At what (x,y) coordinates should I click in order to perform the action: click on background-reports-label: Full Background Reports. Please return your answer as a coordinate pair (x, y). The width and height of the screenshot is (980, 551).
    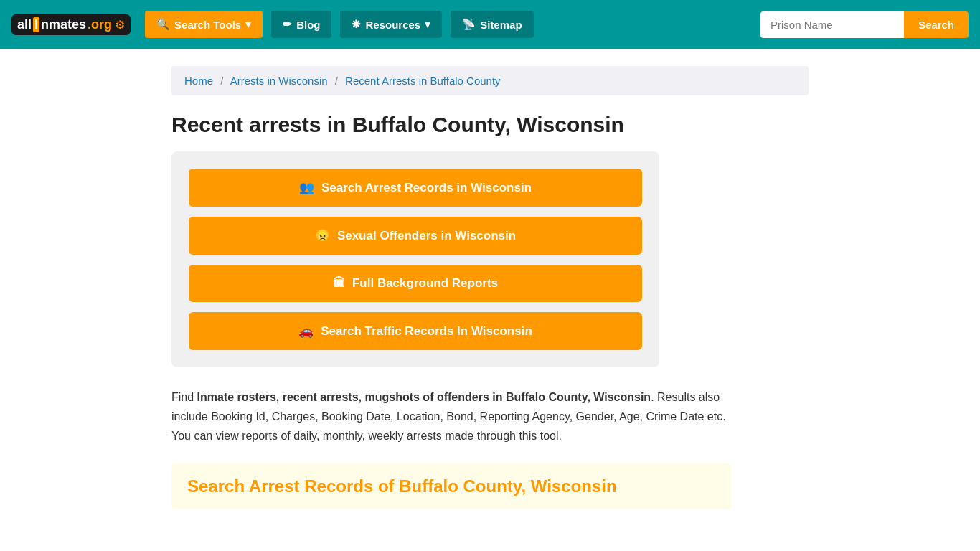
    Looking at the image, I should click on (425, 283).